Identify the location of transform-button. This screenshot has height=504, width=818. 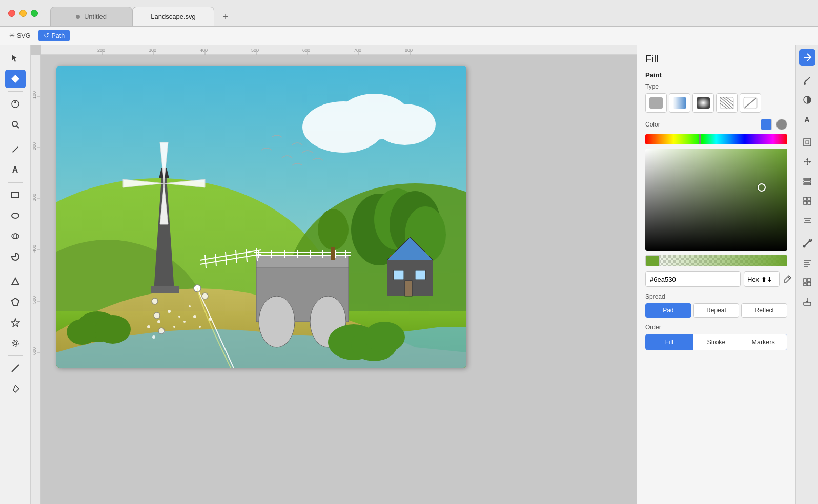
(807, 162).